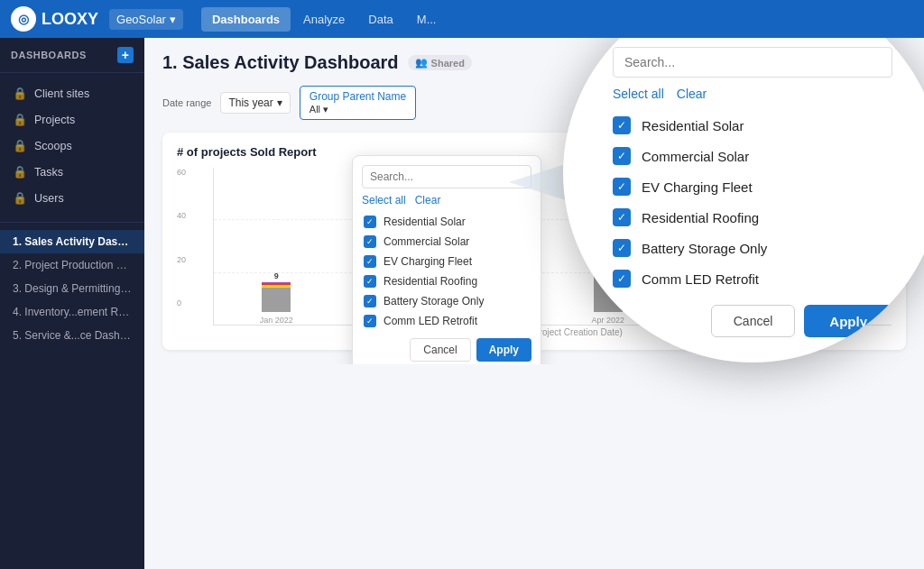  I want to click on sidebar-item-label: Users, so click(49, 198).